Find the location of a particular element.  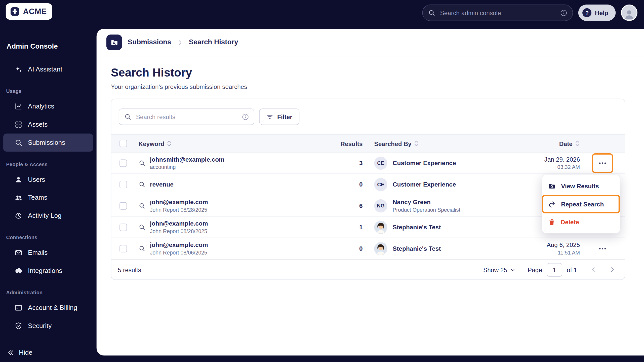

shield-check-icon is located at coordinates (19, 326).